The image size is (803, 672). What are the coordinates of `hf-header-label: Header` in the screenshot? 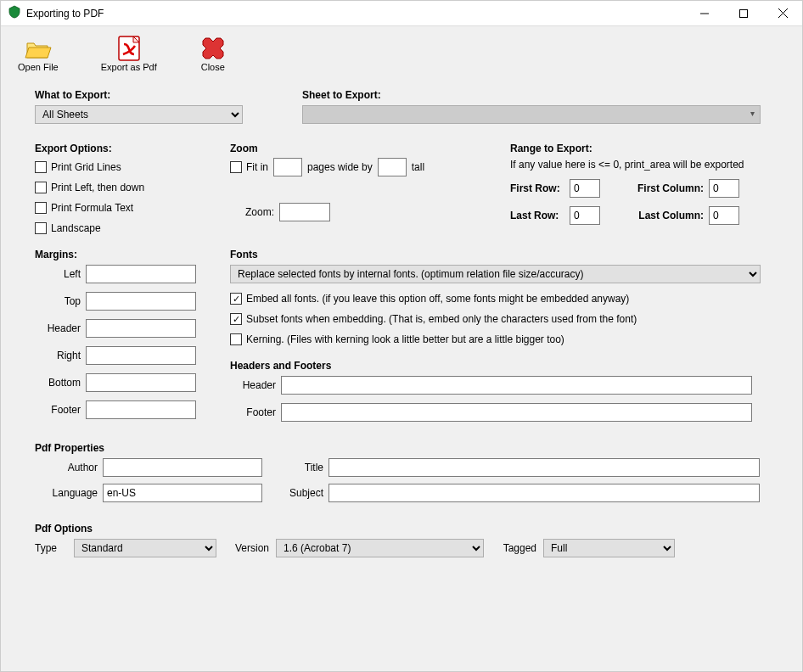 It's located at (256, 385).